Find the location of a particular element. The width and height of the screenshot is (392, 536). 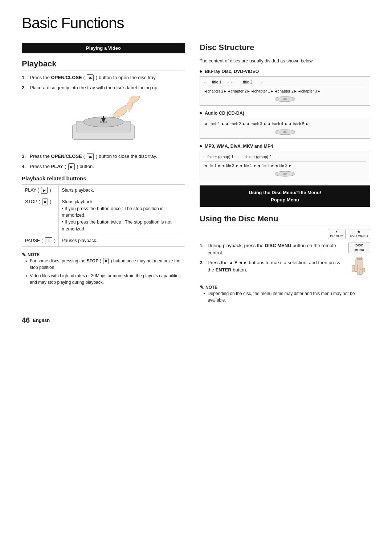

disc-menu-header: Using the Disc Menu/Title Menu/ Popup Me… is located at coordinates (285, 196).